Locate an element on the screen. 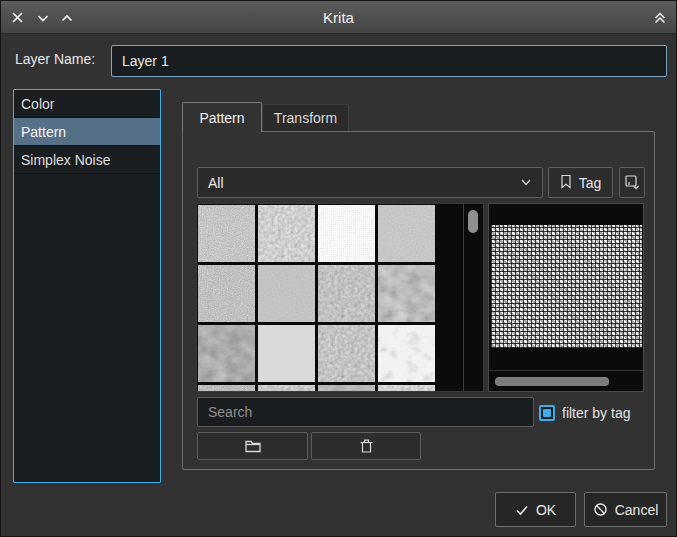  layer-name-input is located at coordinates (389, 61).